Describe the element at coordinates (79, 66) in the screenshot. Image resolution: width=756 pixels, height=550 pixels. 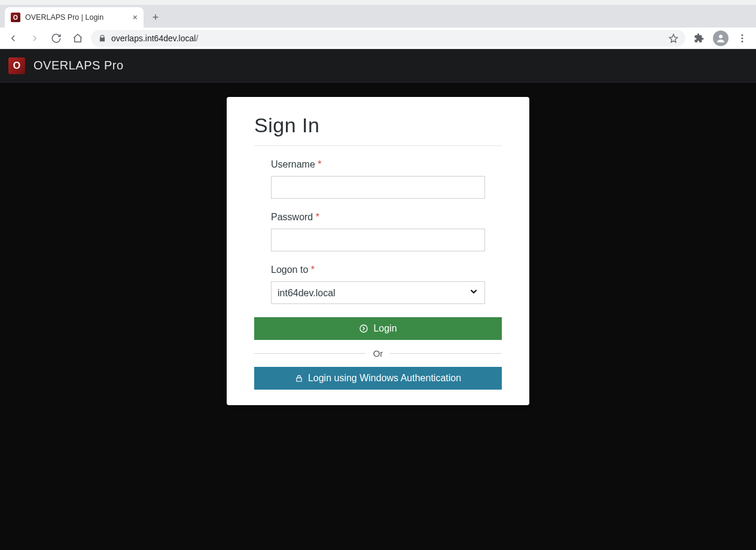
I see `app-title: OVERLAPS Pro` at that location.